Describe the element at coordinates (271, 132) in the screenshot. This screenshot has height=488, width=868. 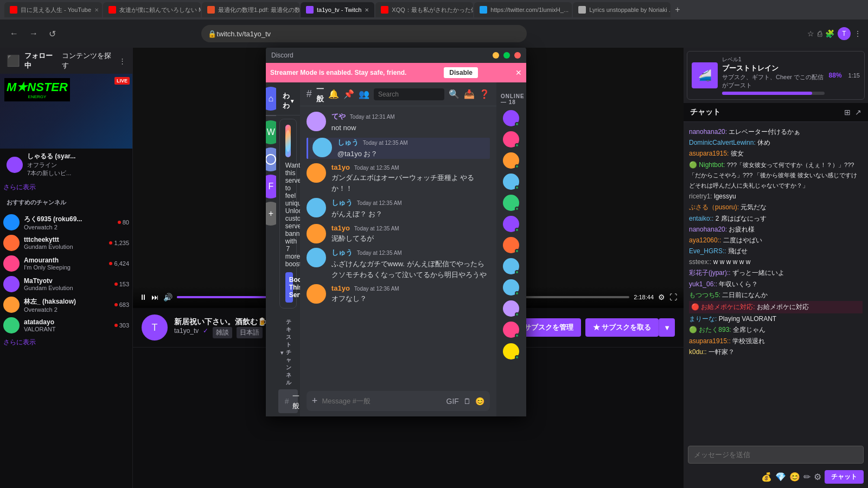
I see `discord-server-icon-1: W` at that location.